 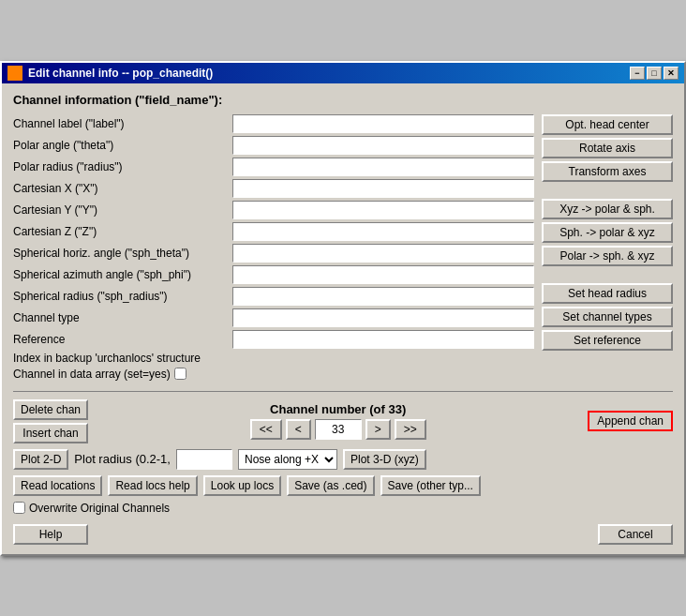 What do you see at coordinates (99, 508) in the screenshot?
I see `overwrite-label: Overwrite Original Channels` at bounding box center [99, 508].